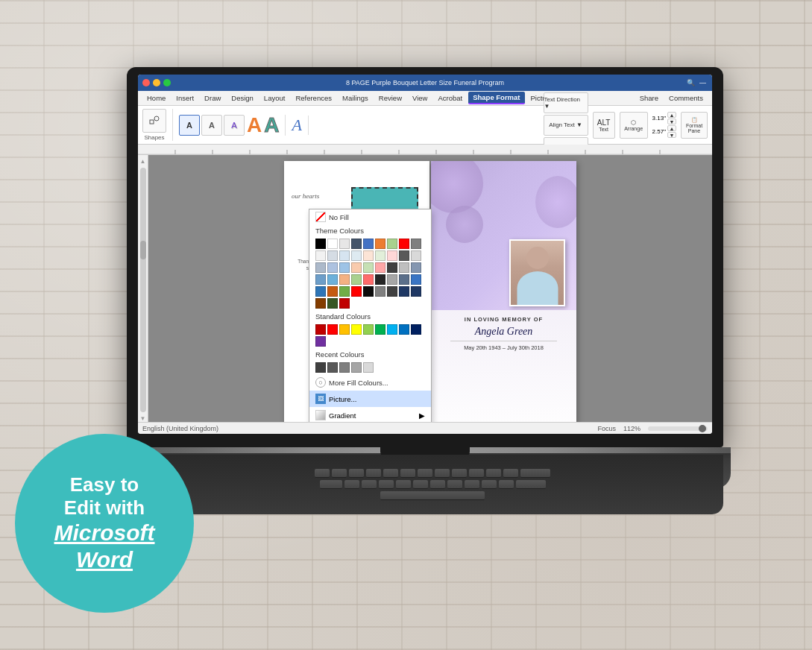 This screenshot has width=812, height=650. Describe the element at coordinates (234, 125) in the screenshot. I see `text-effect-button: A` at that location.